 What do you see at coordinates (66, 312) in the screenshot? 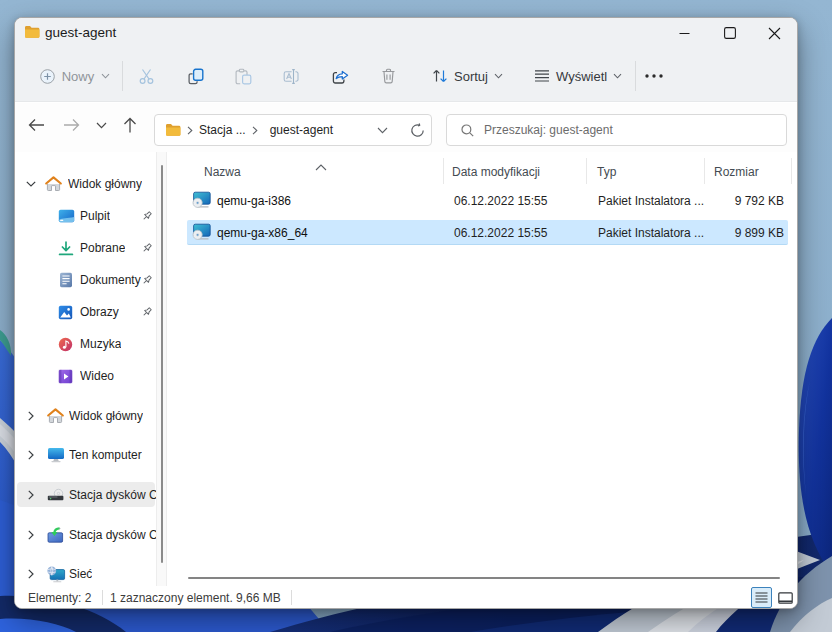
I see `pictures-icon` at bounding box center [66, 312].